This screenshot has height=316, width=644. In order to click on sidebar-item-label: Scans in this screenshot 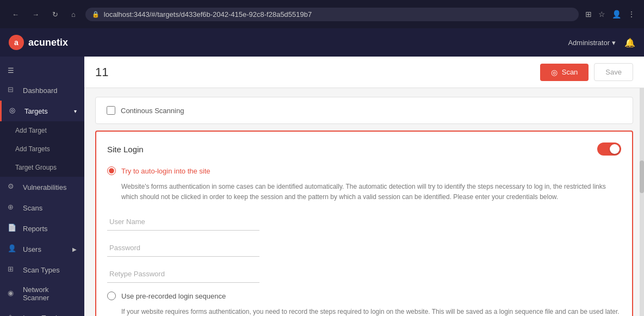, I will do `click(33, 208)`.